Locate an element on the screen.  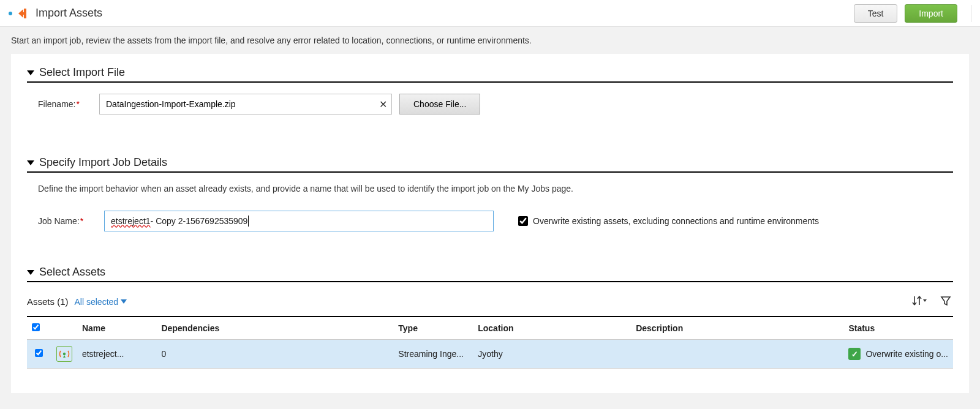
filename-label: Filename: is located at coordinates (69, 104).